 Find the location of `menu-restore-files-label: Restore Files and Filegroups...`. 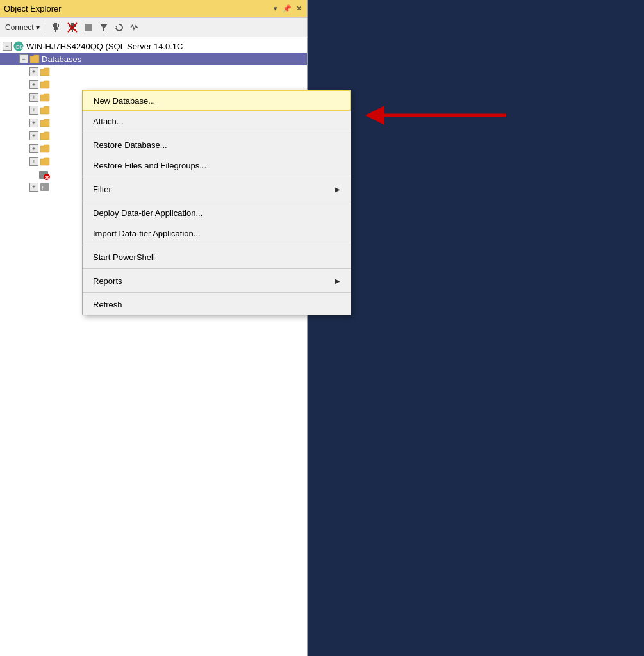

menu-restore-files-label: Restore Files and Filegroups... is located at coordinates (150, 165).